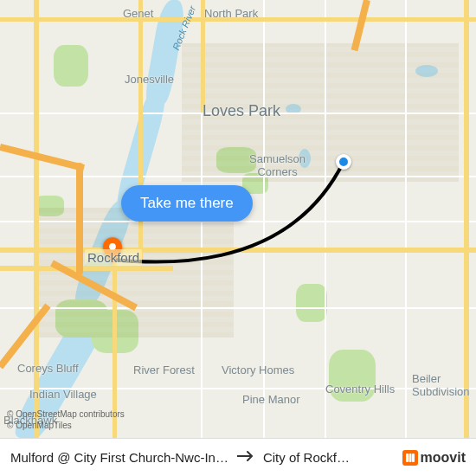 The width and height of the screenshot is (476, 476). I want to click on place-pine-manor: Pine Manor, so click(271, 400).